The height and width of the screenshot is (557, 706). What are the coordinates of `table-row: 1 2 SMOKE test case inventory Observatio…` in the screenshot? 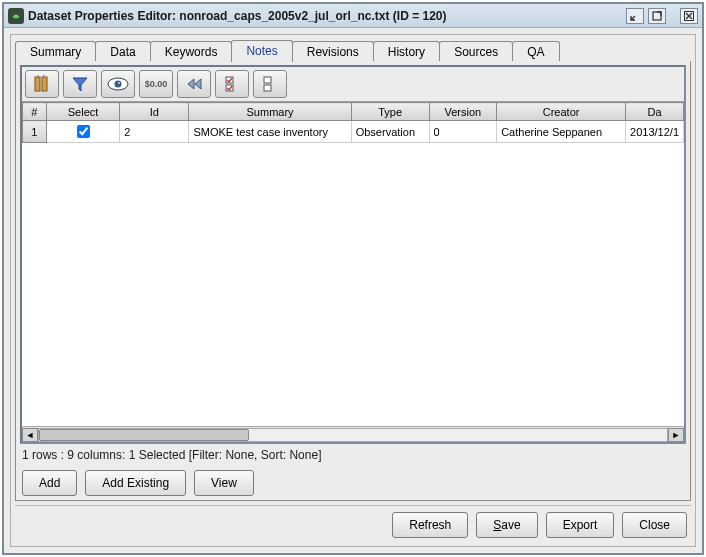 It's located at (354, 132).